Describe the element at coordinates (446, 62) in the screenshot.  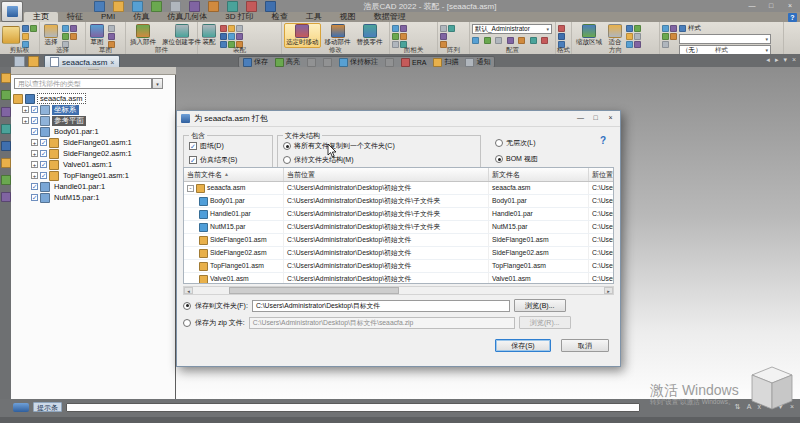
I see `command-toolbar-item: 扫描` at that location.